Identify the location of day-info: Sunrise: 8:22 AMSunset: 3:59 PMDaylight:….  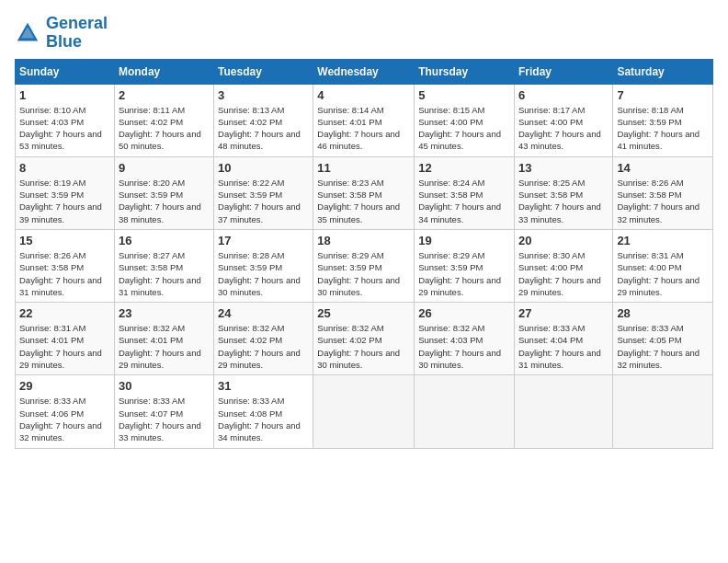
(263, 201).